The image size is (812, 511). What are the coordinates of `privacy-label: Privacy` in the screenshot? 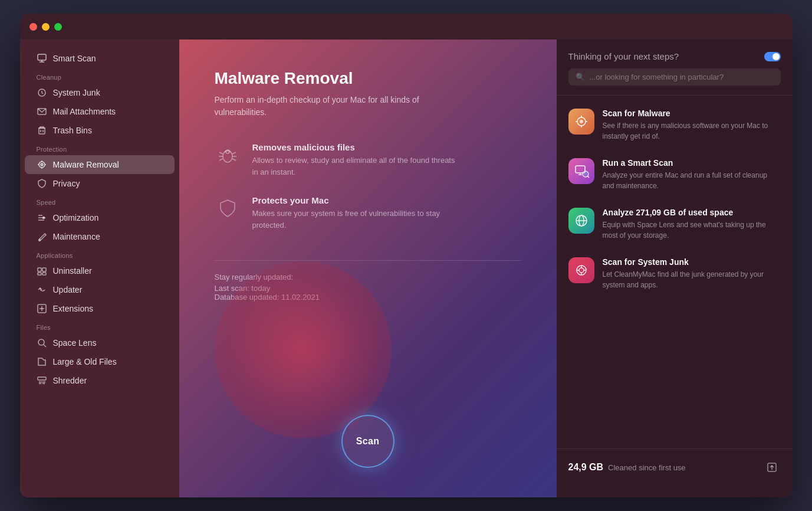 It's located at (67, 184).